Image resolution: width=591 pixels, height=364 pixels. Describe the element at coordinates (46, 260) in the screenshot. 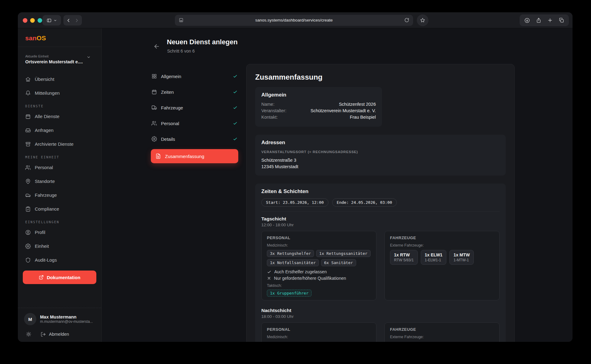

I see `sidebar-item-label: Audit-Logs` at that location.